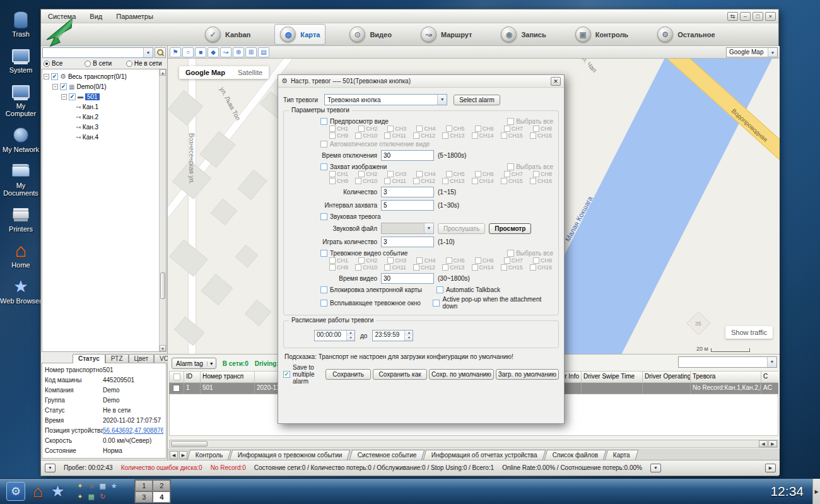  Describe the element at coordinates (102, 497) in the screenshot. I see `tray-icon-7: ↻` at that location.